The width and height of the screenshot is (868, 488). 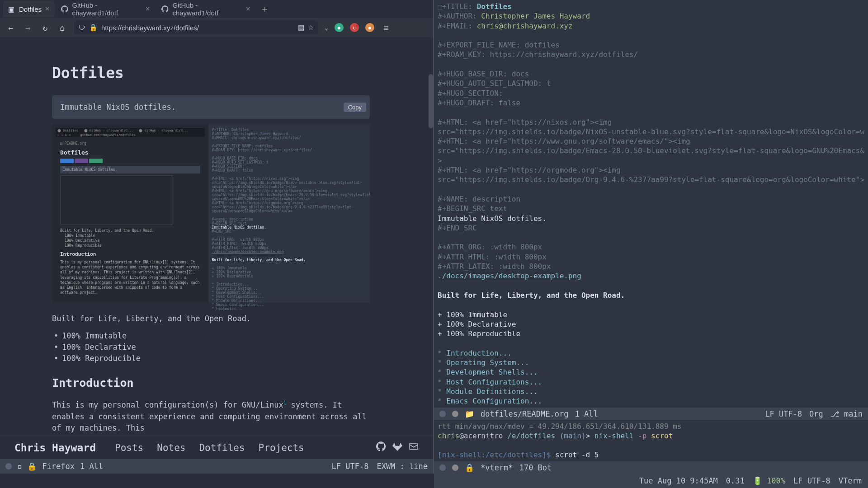 I want to click on editor-modeline: 📁 dotfiles/README.org 1 All LF UTF-8 Org…, so click(x=651, y=414).